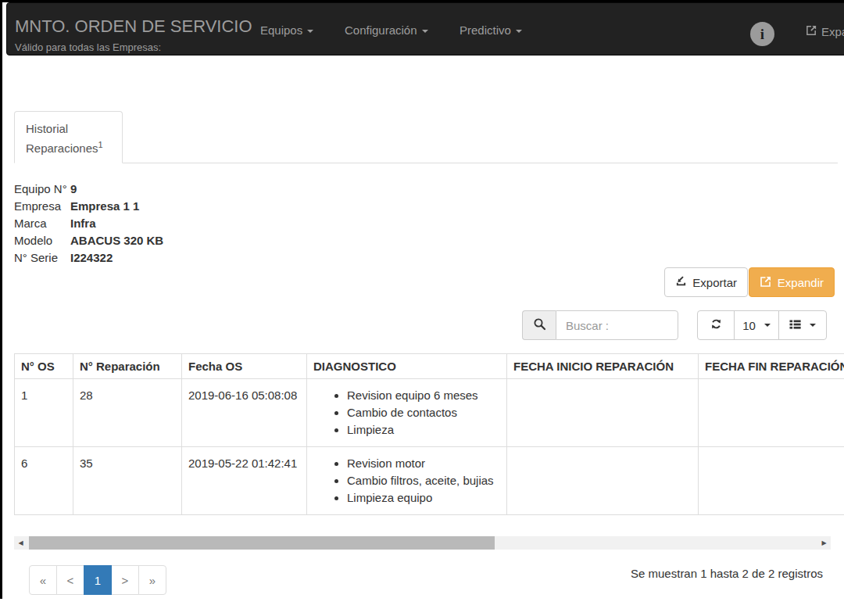  I want to click on export-button-label: Exportar, so click(714, 283).